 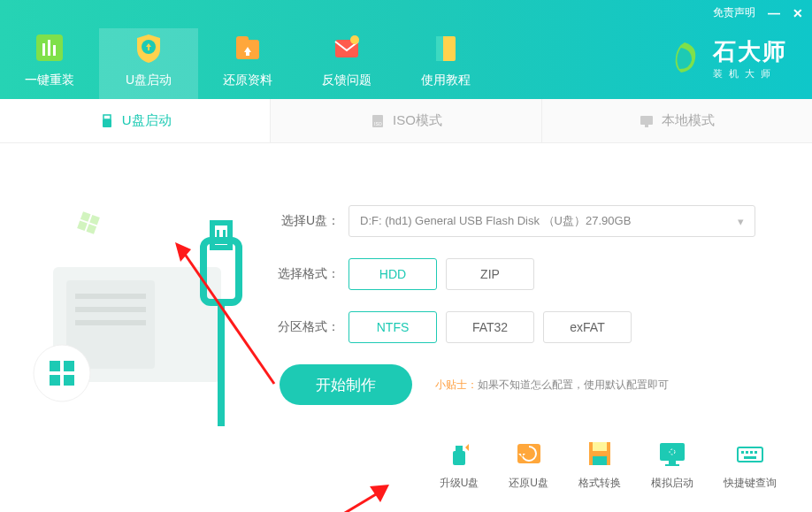 What do you see at coordinates (307, 221) in the screenshot?
I see `usb-select-label: 选择U盘：` at bounding box center [307, 221].